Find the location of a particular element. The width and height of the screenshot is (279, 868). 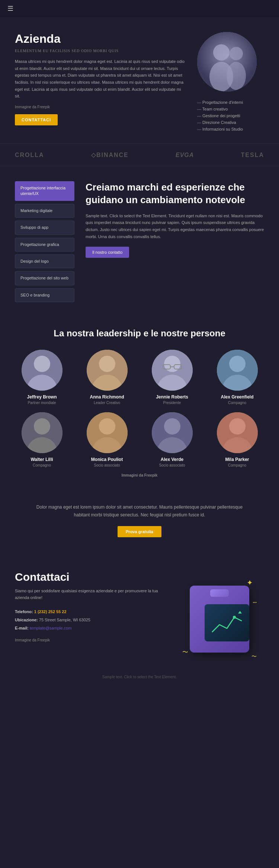

avatar-alex-g is located at coordinates (237, 370).